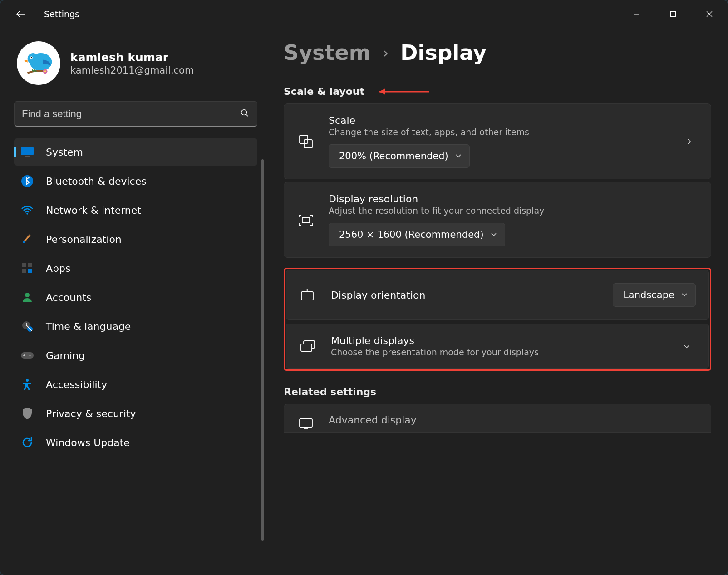 This screenshot has width=728, height=575. What do you see at coordinates (136, 268) in the screenshot?
I see `nav-item-apps: Apps` at bounding box center [136, 268].